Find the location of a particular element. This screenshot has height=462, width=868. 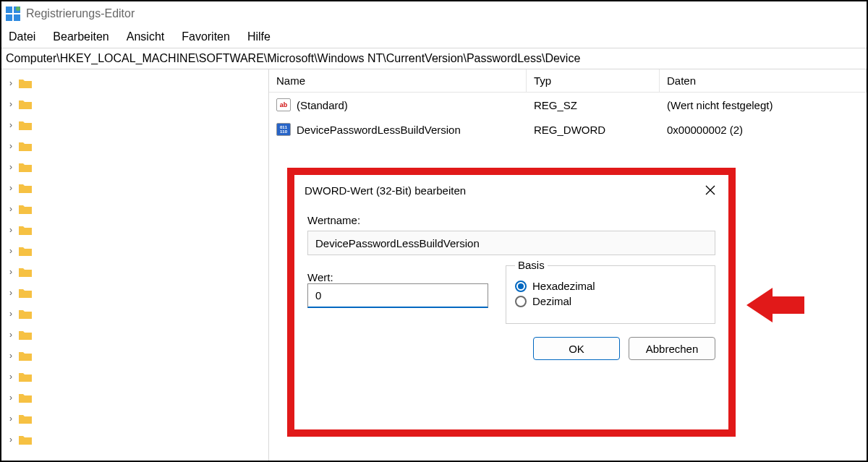

row-name: DevicePasswordLessBuildVersion is located at coordinates (379, 130).